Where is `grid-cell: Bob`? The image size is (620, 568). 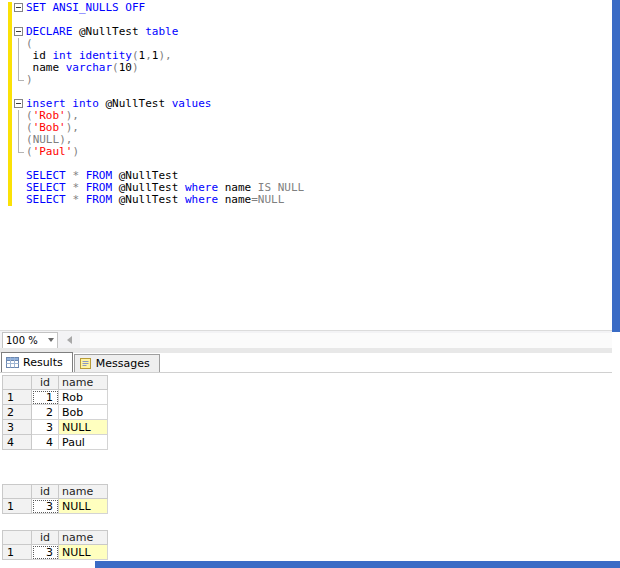
grid-cell: Bob is located at coordinates (84, 412).